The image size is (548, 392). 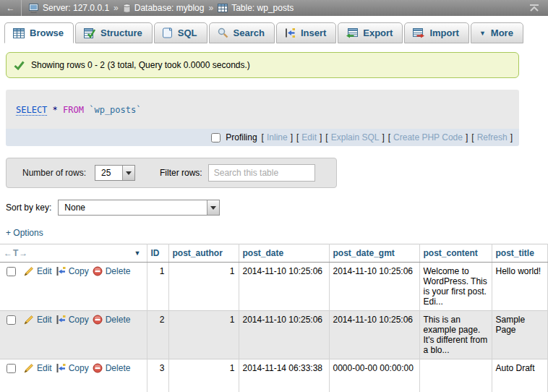 What do you see at coordinates (137, 253) in the screenshot?
I see `sort-caret-icon: ▼` at bounding box center [137, 253].